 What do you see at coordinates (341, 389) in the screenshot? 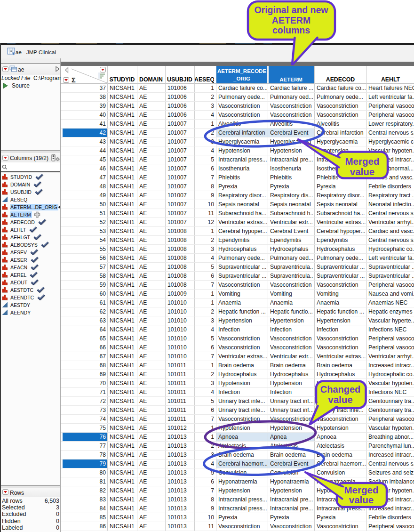
I see `svg-text: Changed` at bounding box center [341, 389].